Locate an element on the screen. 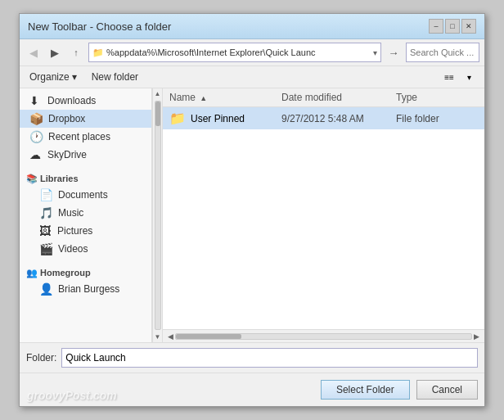 This screenshot has width=504, height=420. sidebar-item-pictures: 🖼 Pictures is located at coordinates (85, 231).